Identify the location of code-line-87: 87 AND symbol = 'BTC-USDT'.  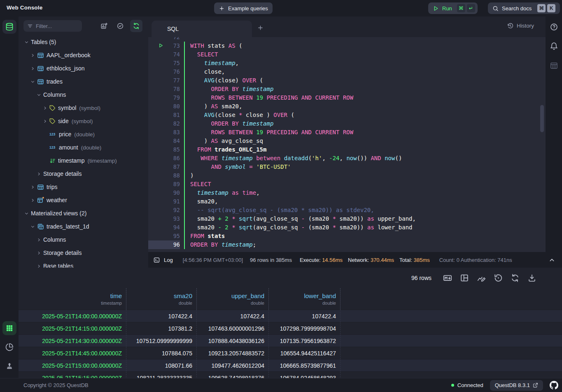
(347, 167).